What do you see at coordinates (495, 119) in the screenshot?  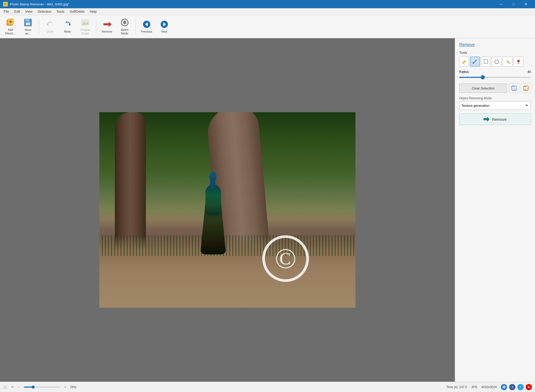 I see `remove-panel-button: Remove` at bounding box center [495, 119].